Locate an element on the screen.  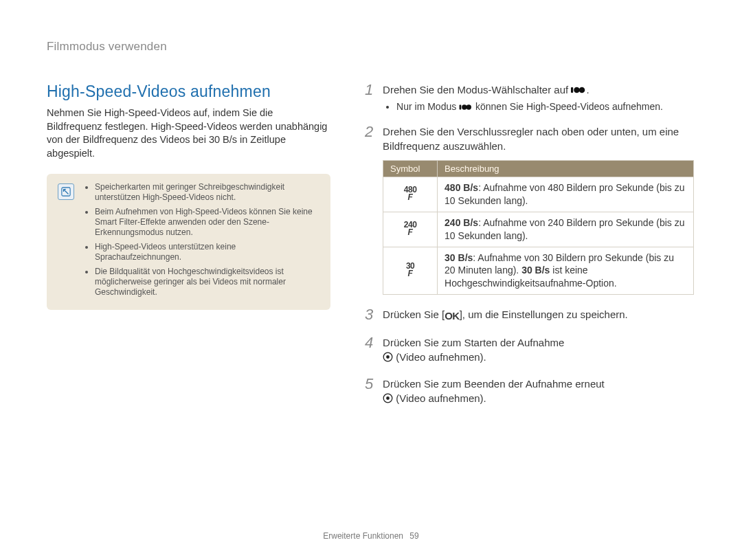
note-list: Speicherkarten mit geringer Schreibgesch… is located at coordinates (202, 242).